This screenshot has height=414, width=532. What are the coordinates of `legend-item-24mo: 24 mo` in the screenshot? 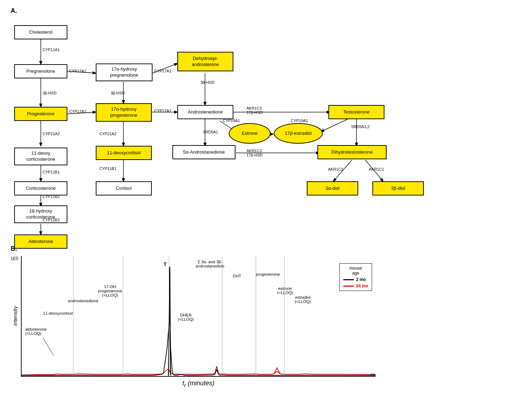 It's located at (356, 286).